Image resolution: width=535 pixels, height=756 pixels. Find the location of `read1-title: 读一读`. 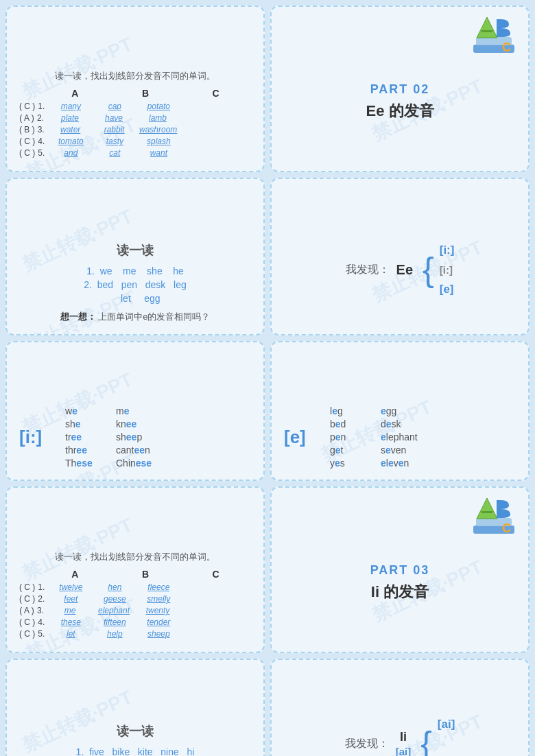

read1-title: 读一读 is located at coordinates (135, 250).